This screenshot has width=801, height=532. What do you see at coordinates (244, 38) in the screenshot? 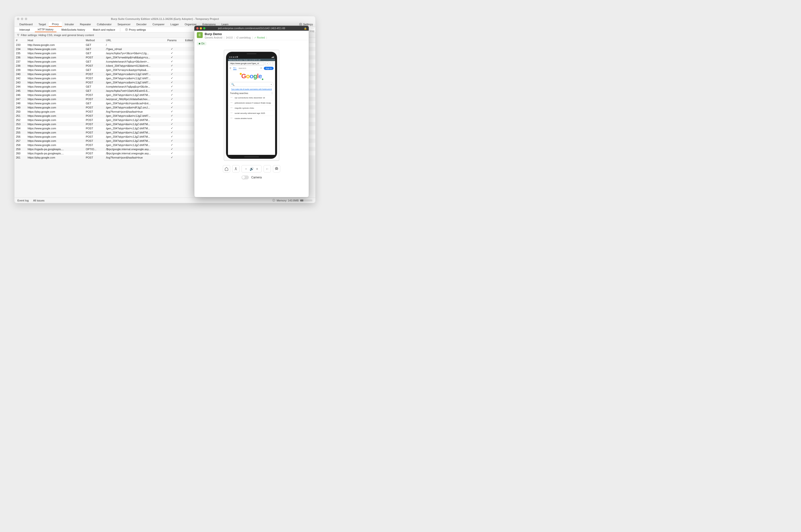
I see `device-build: r2 userdebug` at bounding box center [244, 38].